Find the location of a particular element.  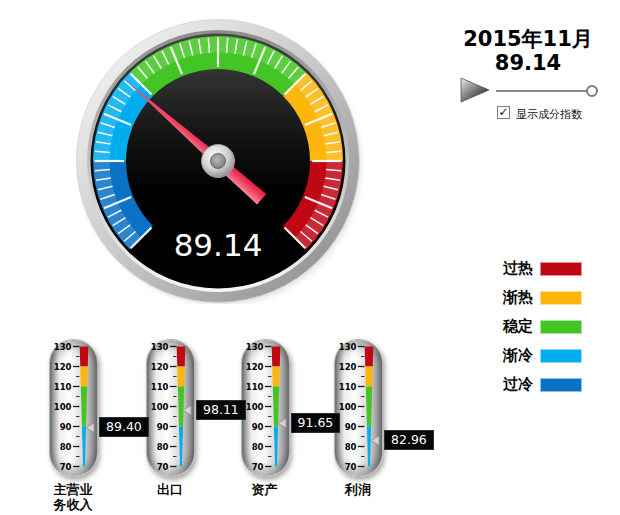

header-date: 2015年11月 is located at coordinates (528, 39).